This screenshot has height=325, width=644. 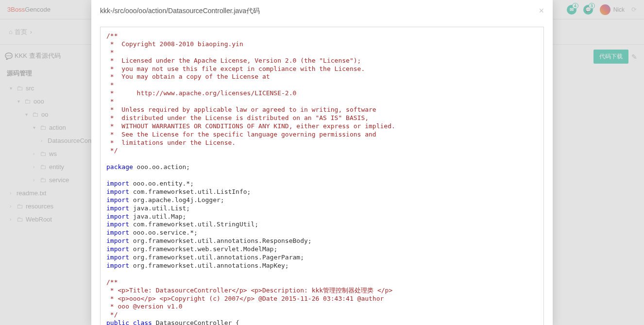 I want to click on modal-title: kkk-/src/ooo/oo/action/DatasourceControl…, so click(x=180, y=11).